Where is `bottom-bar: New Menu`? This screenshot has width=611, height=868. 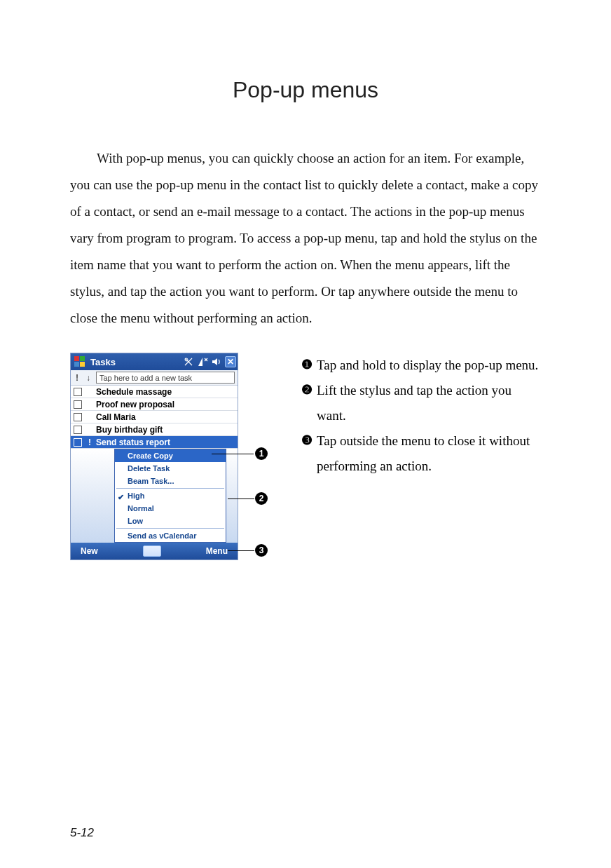 bottom-bar: New Menu is located at coordinates (154, 551).